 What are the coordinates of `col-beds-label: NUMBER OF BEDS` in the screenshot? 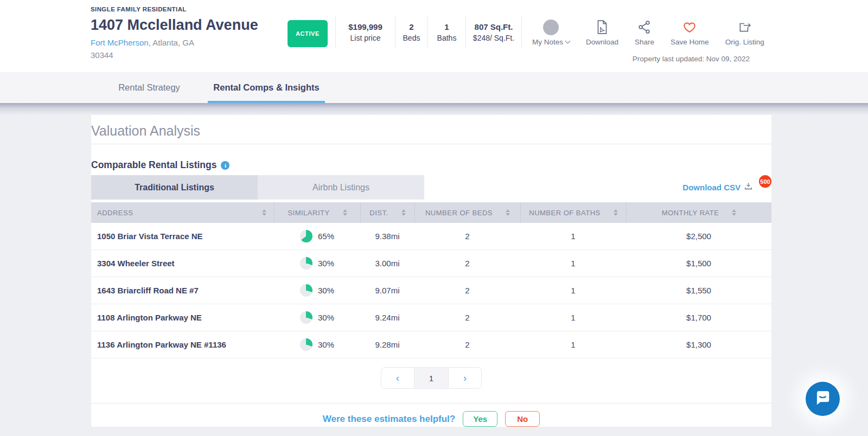 It's located at (459, 213).